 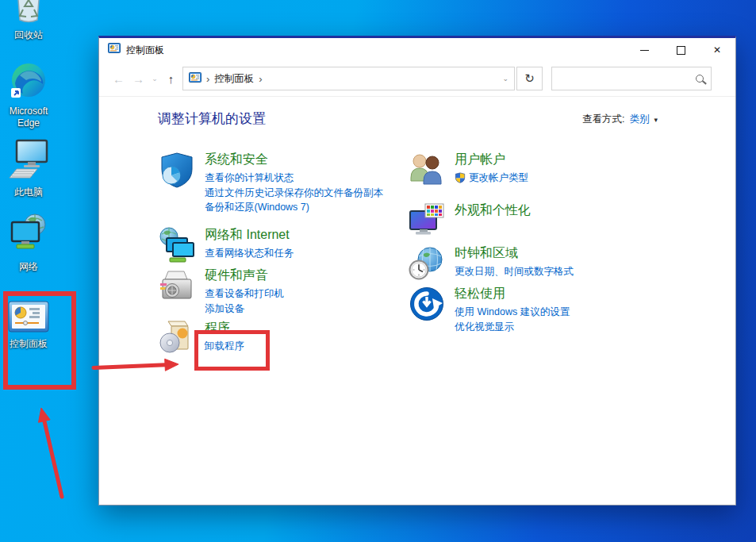 What do you see at coordinates (29, 267) in the screenshot?
I see `desktop-icon-label: 网络` at bounding box center [29, 267].